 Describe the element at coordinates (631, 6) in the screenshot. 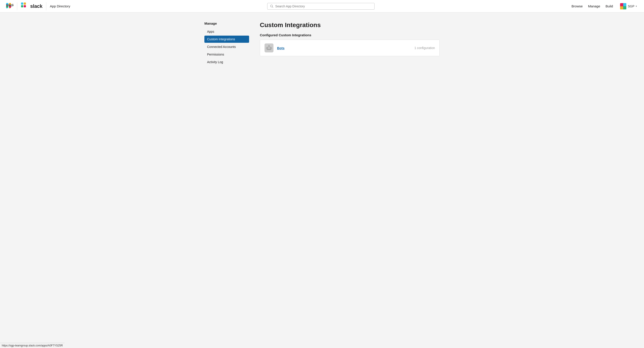

I see `user-name: SGP` at that location.